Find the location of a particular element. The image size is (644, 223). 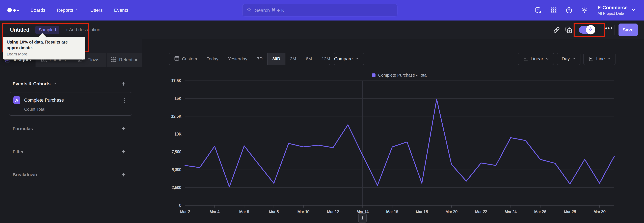

svg-text: Mar 2 is located at coordinates (185, 212).